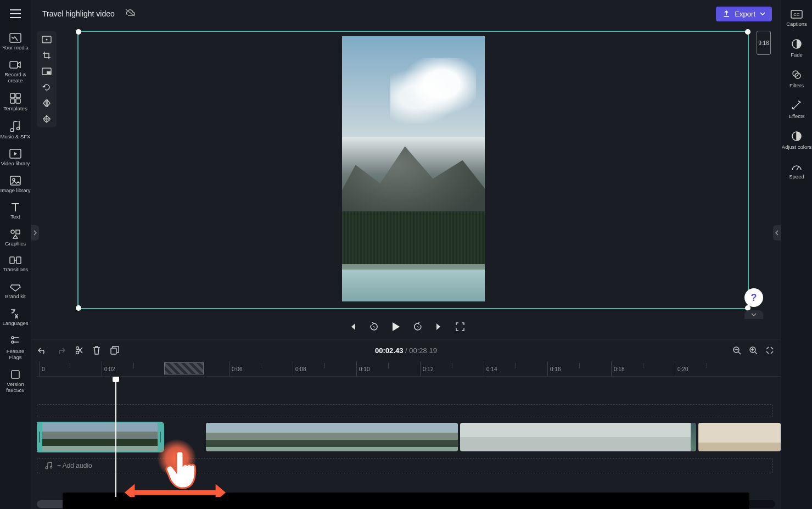 The width and height of the screenshot is (812, 509). What do you see at coordinates (406, 14) in the screenshot?
I see `top-bar: Travel highlight video Export` at bounding box center [406, 14].